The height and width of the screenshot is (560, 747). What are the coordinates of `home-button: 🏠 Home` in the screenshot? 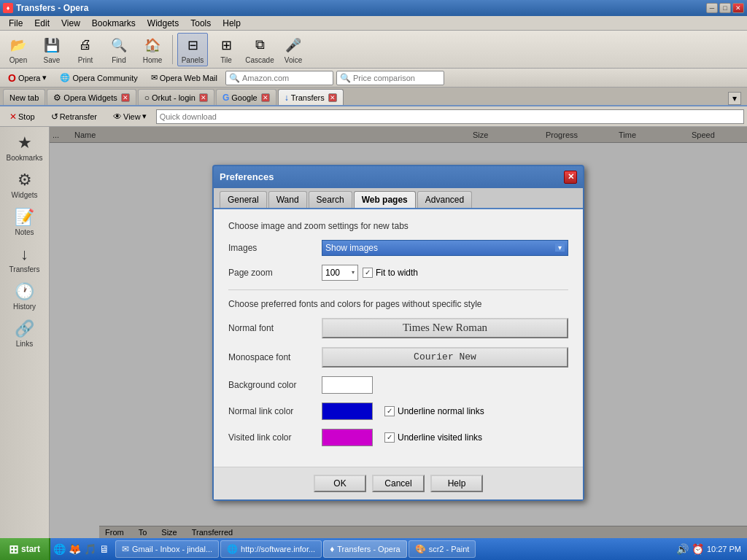 It's located at (152, 50).